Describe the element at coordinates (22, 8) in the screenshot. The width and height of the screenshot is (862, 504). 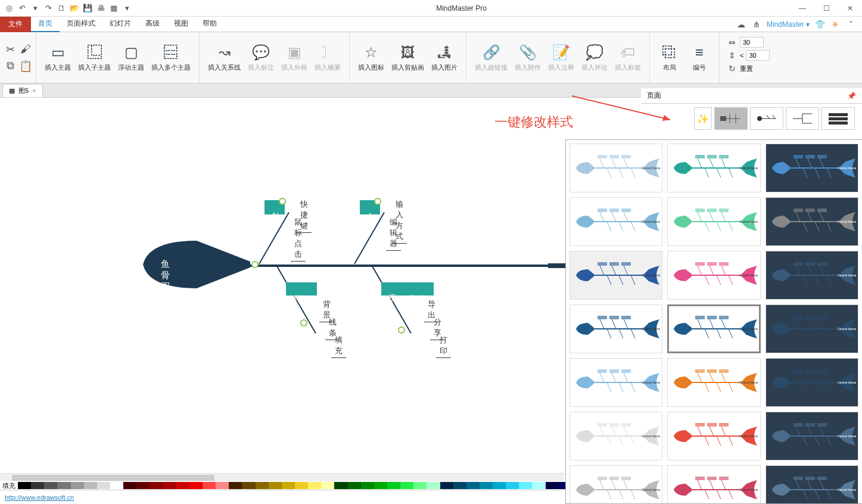
I see `undo-icon: ↶` at that location.